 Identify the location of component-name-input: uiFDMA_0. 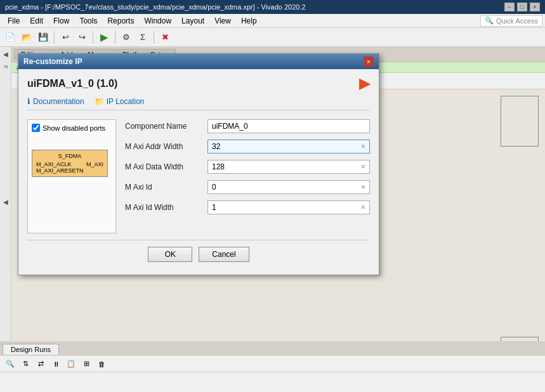
(289, 126).